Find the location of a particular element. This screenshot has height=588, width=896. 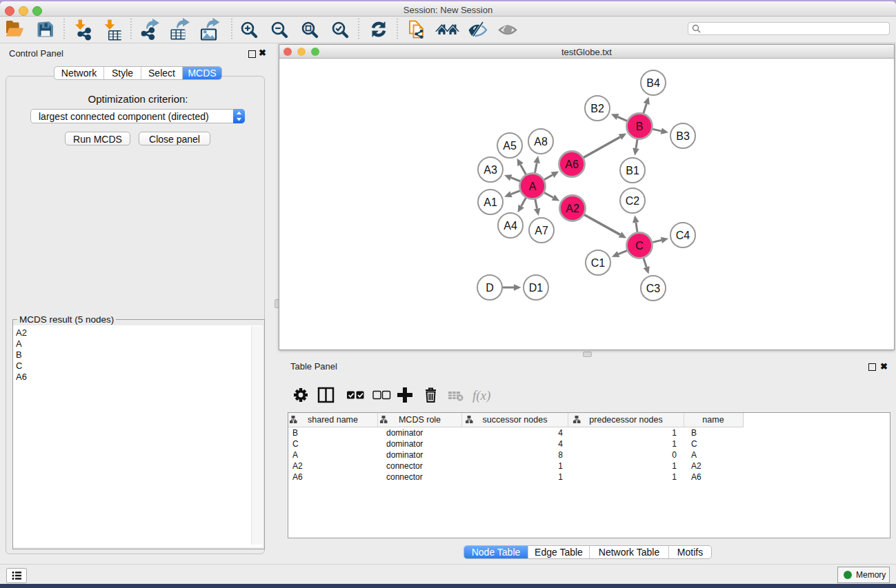

svg-text: B3 is located at coordinates (683, 136).